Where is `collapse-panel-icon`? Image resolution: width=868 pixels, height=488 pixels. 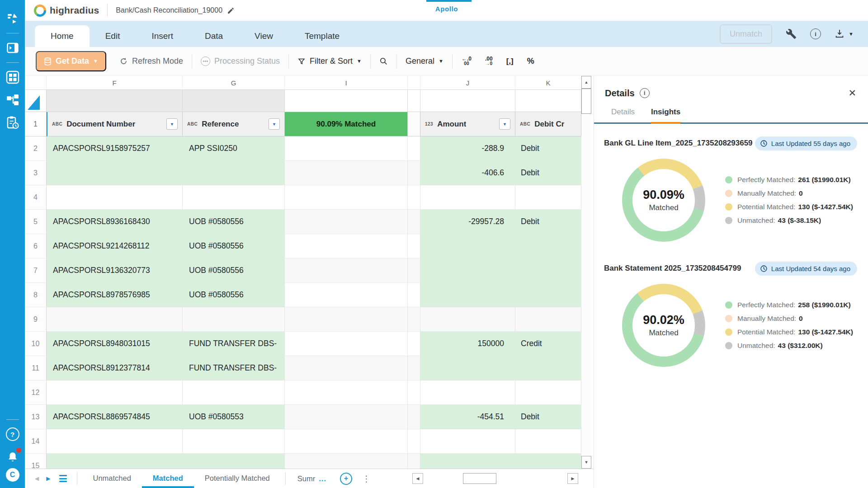 collapse-panel-icon is located at coordinates (13, 48).